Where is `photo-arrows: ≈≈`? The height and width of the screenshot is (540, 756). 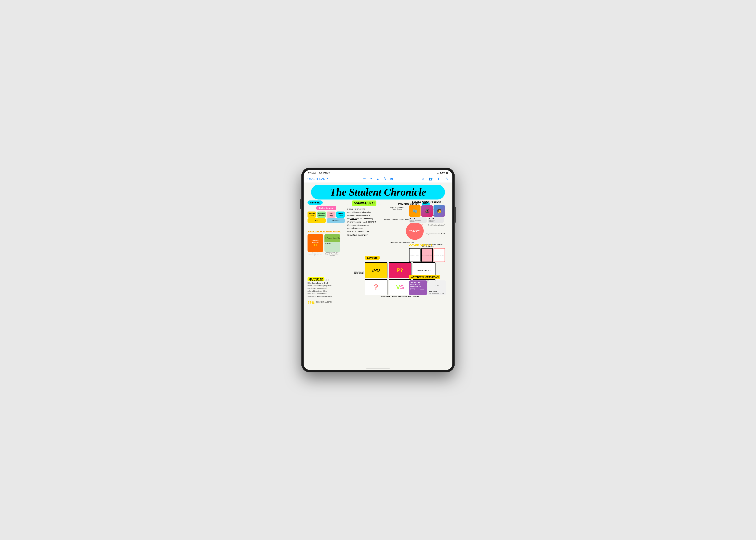 photo-arrows: ≈≈ is located at coordinates (410, 203).